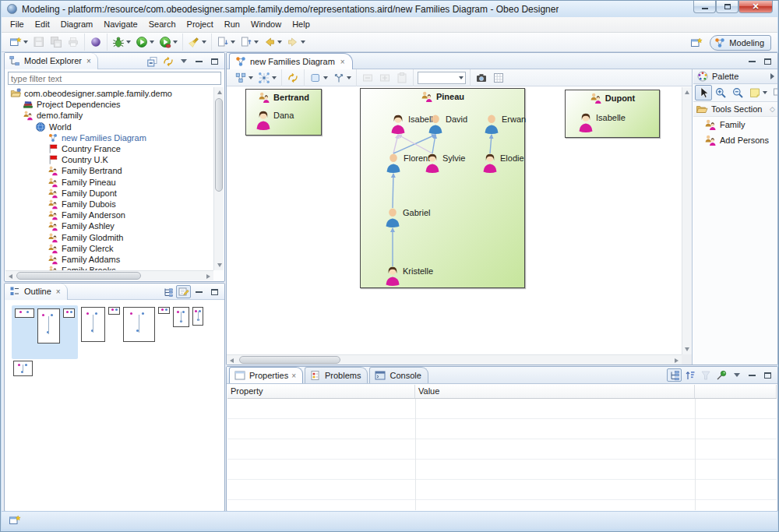 Image resolution: width=779 pixels, height=532 pixels. I want to click on maximize-editor-button, so click(768, 61).